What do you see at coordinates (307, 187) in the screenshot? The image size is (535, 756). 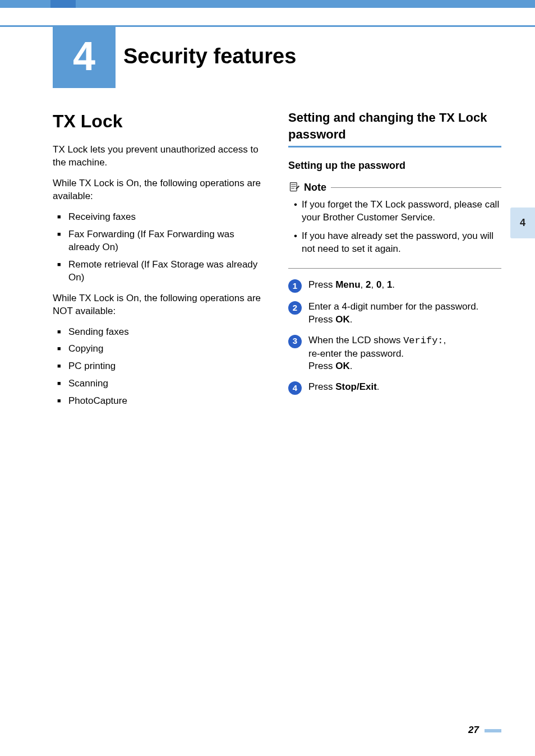 I see `note-header: Note` at bounding box center [307, 187].